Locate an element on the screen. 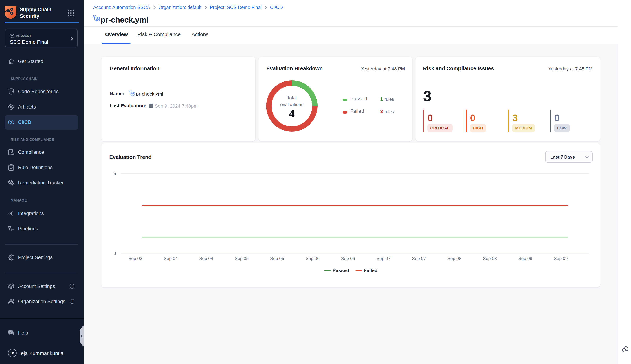 This screenshot has width=631, height=364. svg-text: Passed is located at coordinates (341, 270).